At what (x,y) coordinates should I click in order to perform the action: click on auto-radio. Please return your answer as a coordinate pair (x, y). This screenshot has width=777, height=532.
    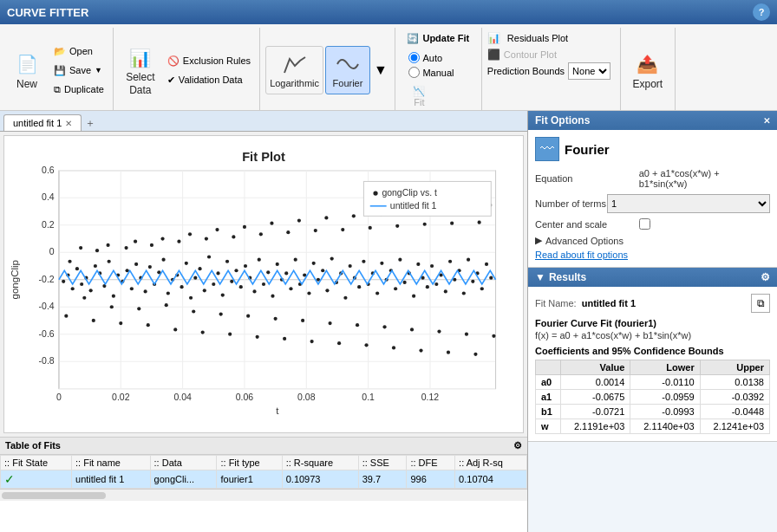
    Looking at the image, I should click on (415, 57).